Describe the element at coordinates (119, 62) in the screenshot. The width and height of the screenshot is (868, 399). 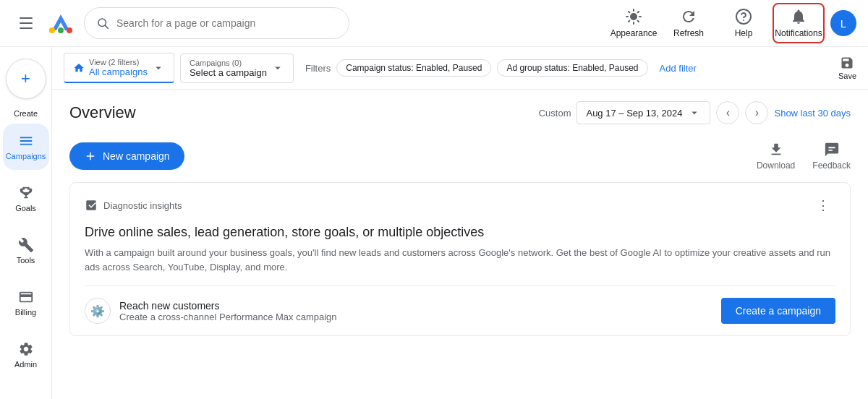
I see `view-label: View (2 filters)` at that location.